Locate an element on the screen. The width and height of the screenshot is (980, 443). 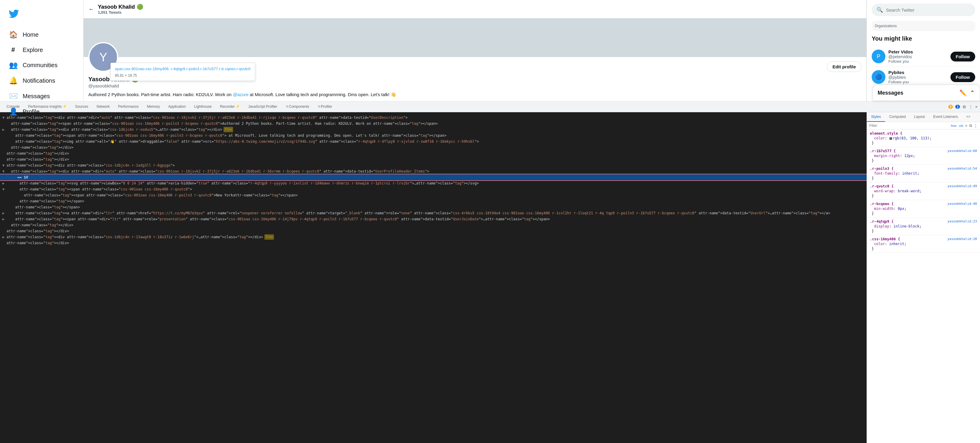
devtools-tab-memory: Memory is located at coordinates (154, 107).